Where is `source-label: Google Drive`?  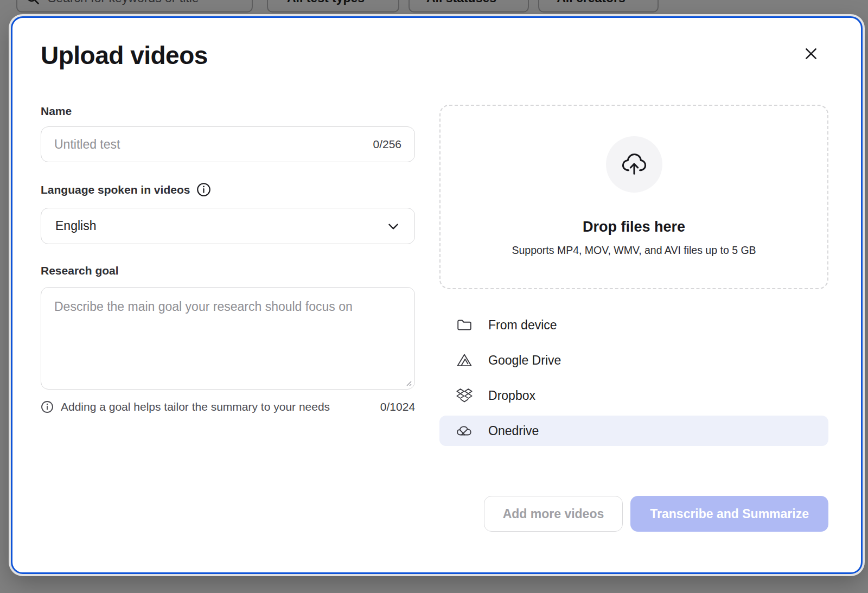
source-label: Google Drive is located at coordinates (525, 360).